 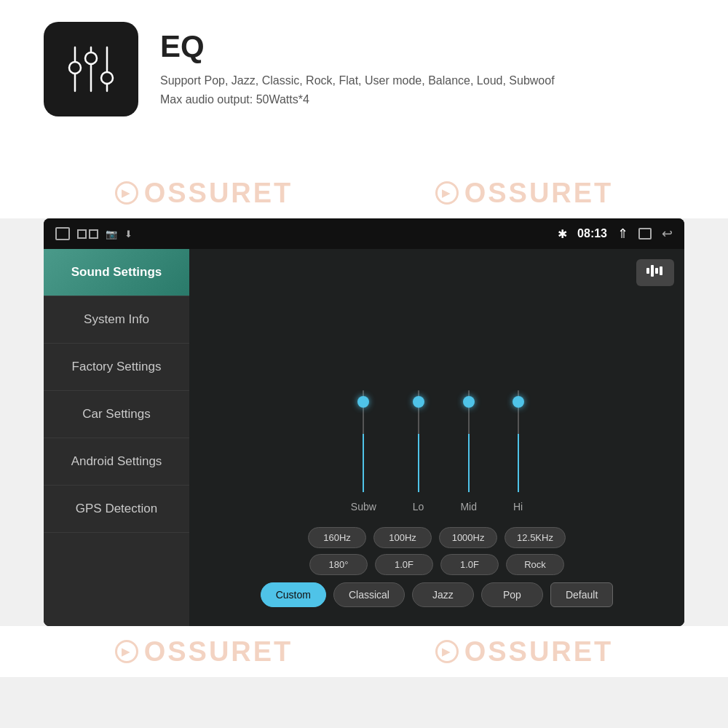 I want to click on slider-knob-hi, so click(x=518, y=402).